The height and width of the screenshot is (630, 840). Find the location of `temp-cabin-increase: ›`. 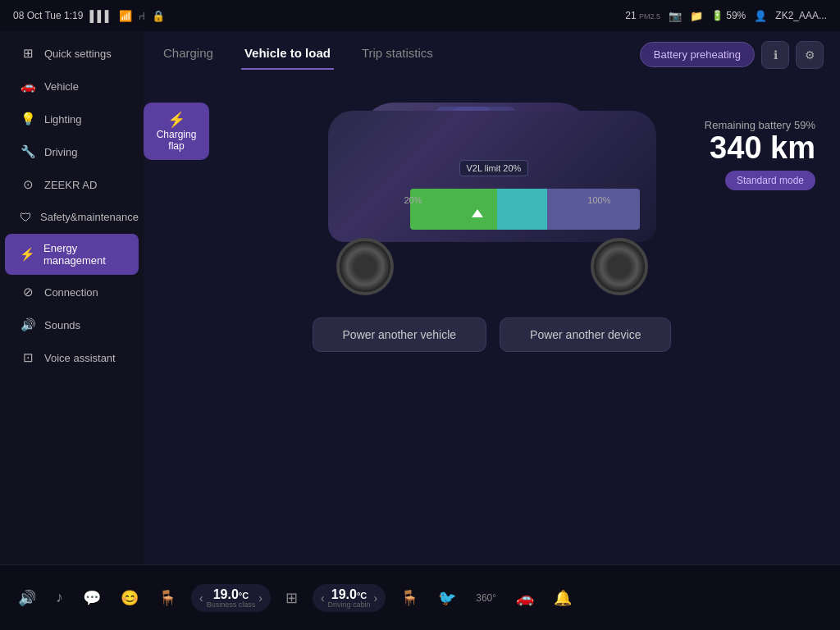

temp-cabin-increase: › is located at coordinates (376, 598).